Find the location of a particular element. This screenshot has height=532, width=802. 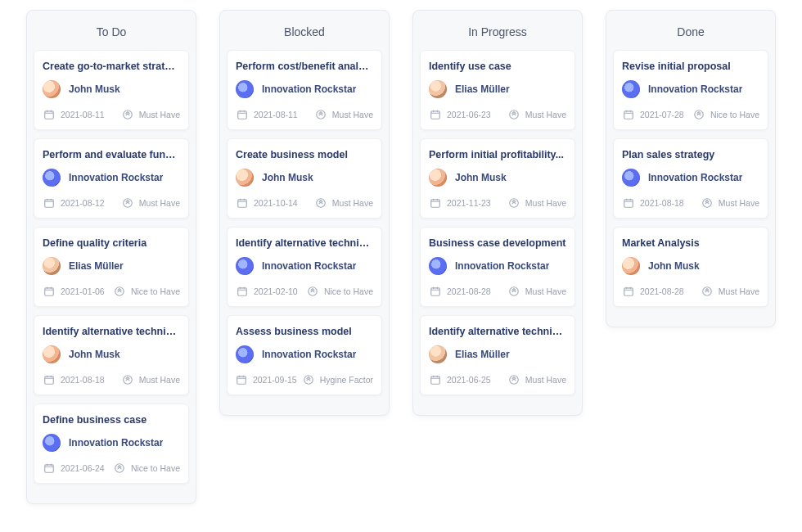

kanban-card: Define business case Innovation Rockstar… is located at coordinates (111, 444).